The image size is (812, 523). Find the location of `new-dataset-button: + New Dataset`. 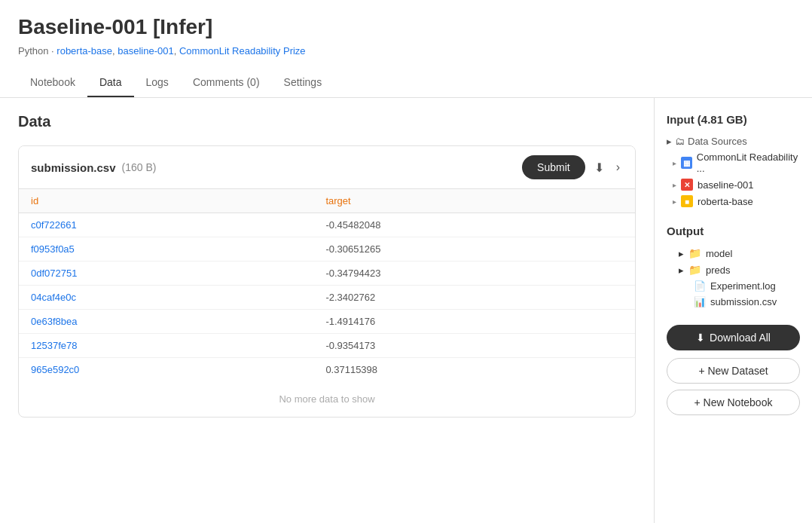

new-dataset-button: + New Dataset is located at coordinates (734, 371).